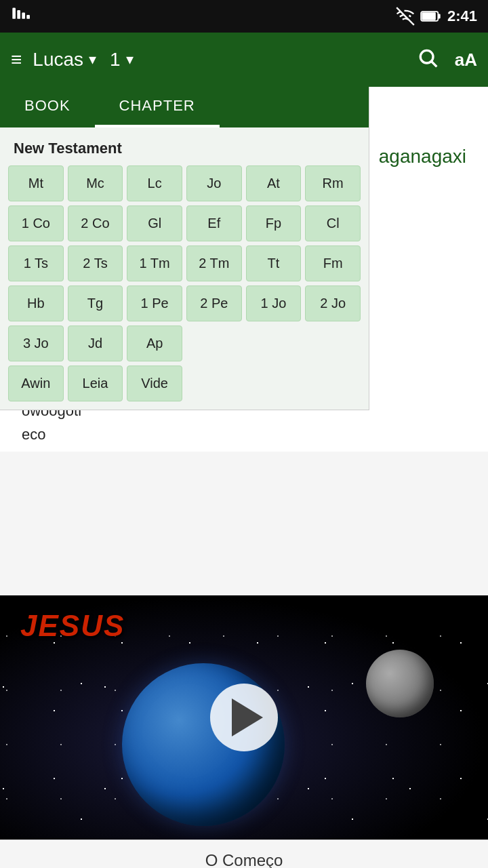 The height and width of the screenshot is (868, 488). Describe the element at coordinates (73, 626) in the screenshot. I see `jesus-logo: JESUS` at that location.